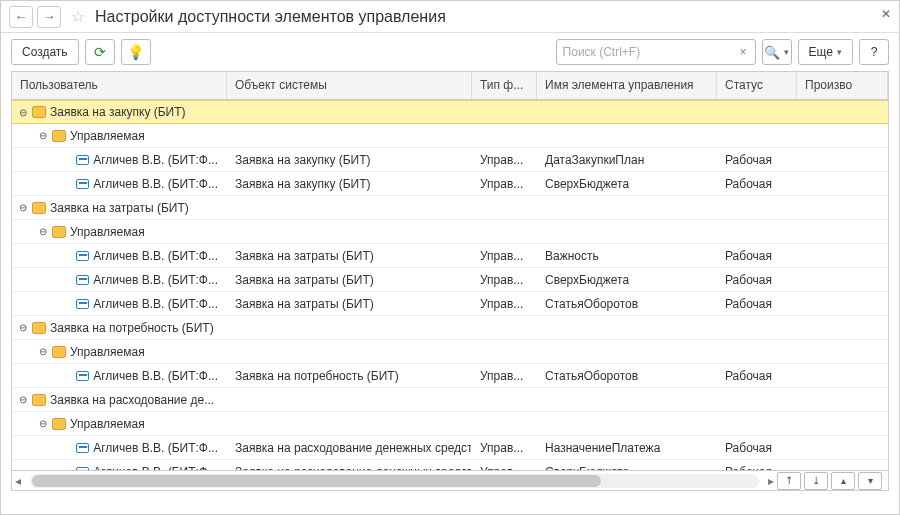 This screenshot has height=515, width=900. I want to click on col-header-object: Объект системы, so click(350, 86).